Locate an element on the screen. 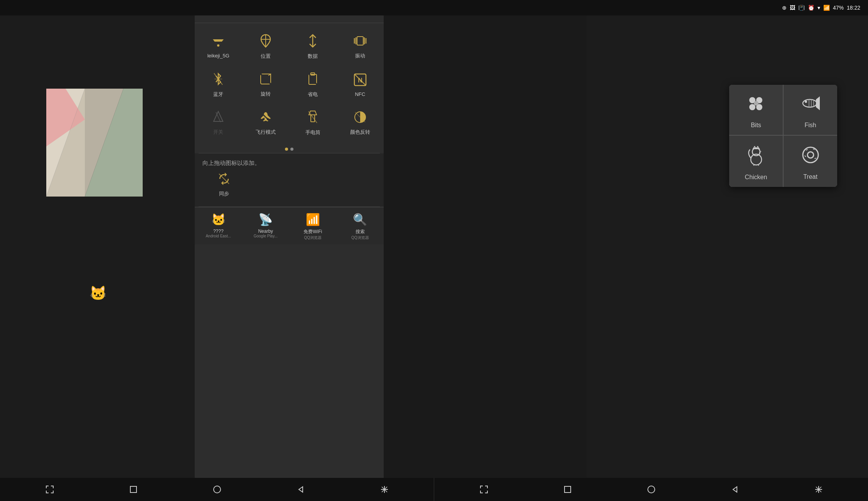 Image resolution: width=868 pixels, height=501 pixels. nearby-icon: 📡 is located at coordinates (265, 220).